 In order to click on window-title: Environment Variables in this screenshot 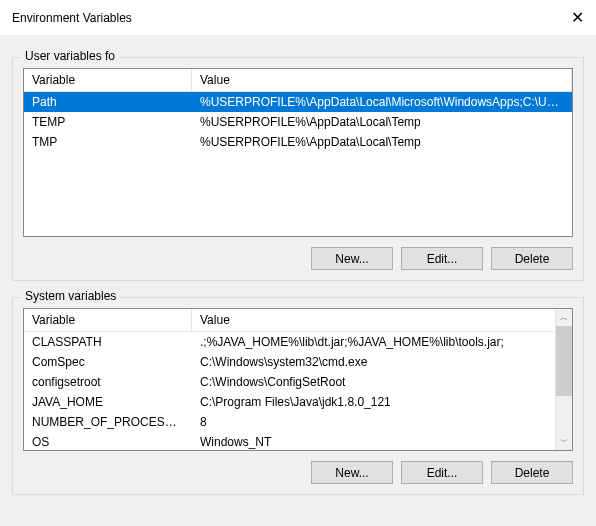, I will do `click(72, 18)`.